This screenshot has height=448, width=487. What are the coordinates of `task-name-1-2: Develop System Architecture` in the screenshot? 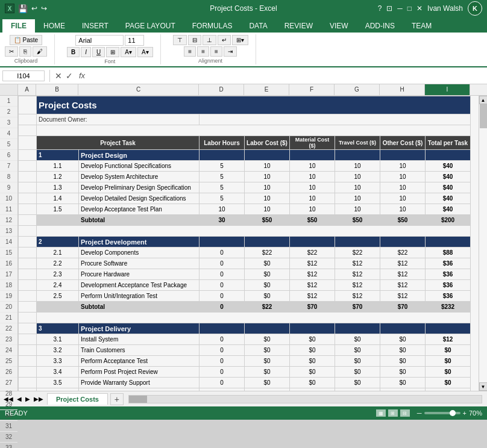 It's located at (139, 177).